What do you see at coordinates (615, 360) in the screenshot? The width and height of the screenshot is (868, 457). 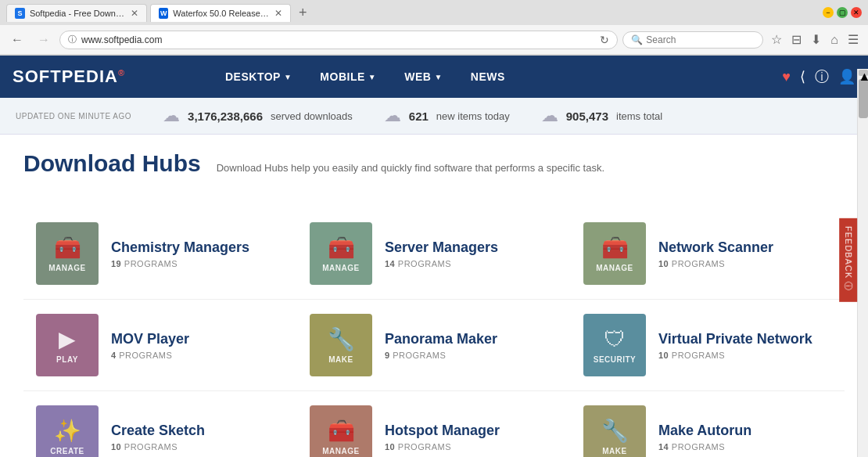 I see `hub-icon-label: SECURITY` at bounding box center [615, 360].